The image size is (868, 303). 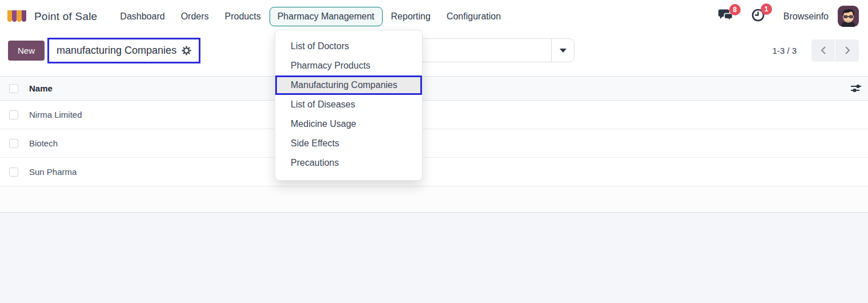 What do you see at coordinates (348, 66) in the screenshot?
I see `menu-item-pharmacy-products: Pharmacy Products` at bounding box center [348, 66].